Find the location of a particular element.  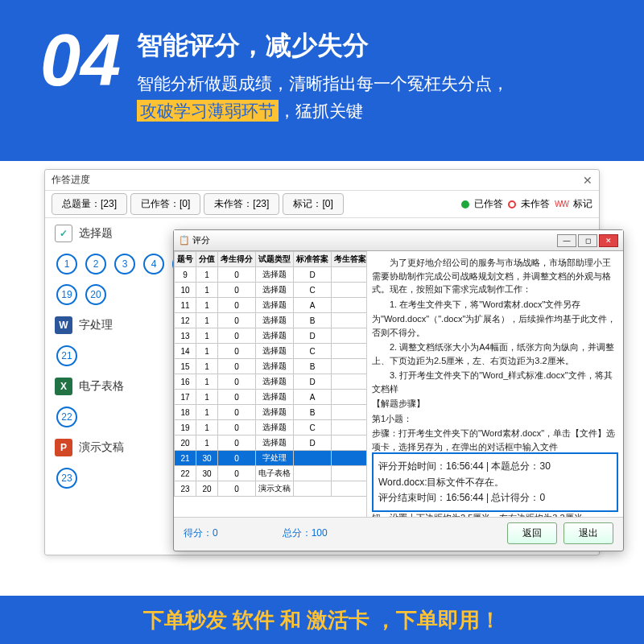

stat-total: 总题量：[23] is located at coordinates (89, 204).